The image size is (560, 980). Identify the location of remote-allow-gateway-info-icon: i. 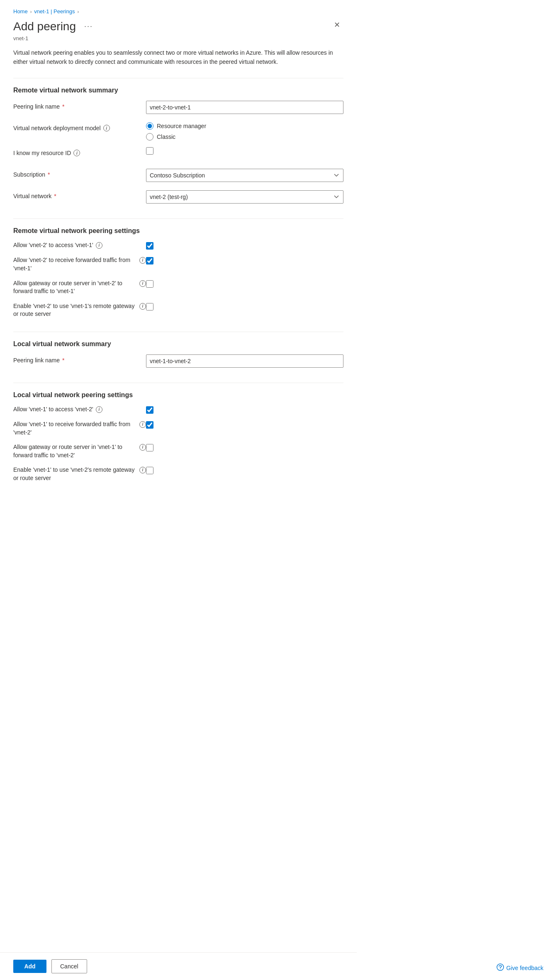
(143, 284).